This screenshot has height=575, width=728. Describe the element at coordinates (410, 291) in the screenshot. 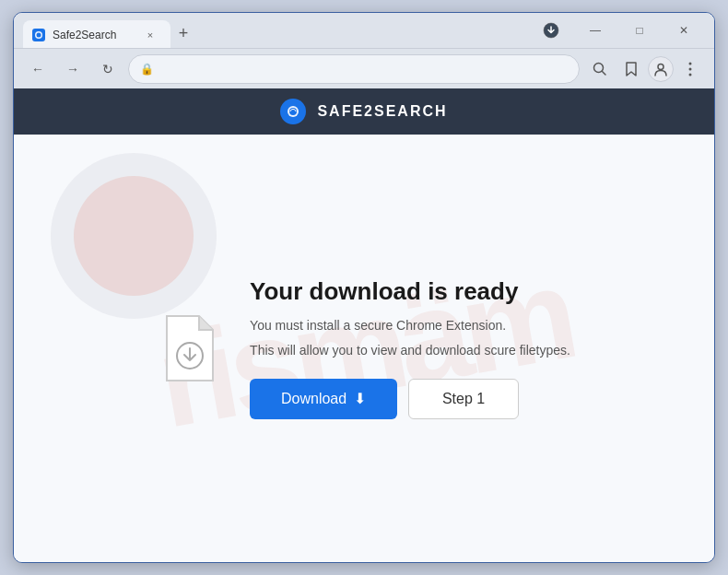

I see `download-heading: Your download is ready` at that location.